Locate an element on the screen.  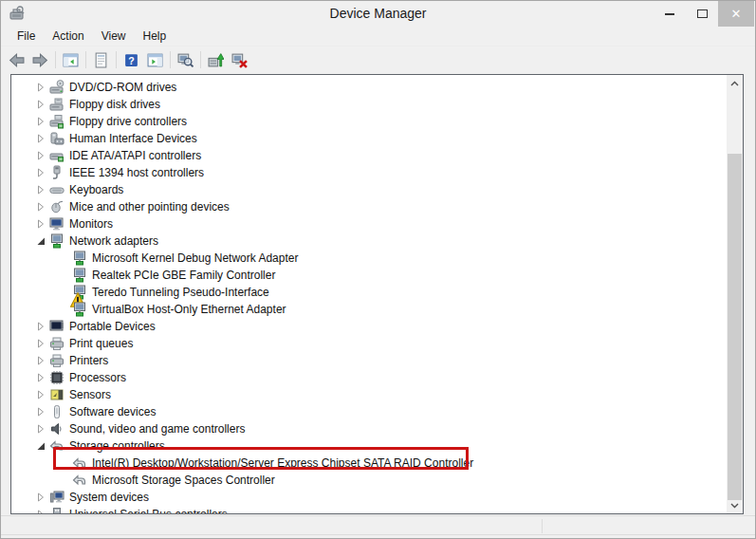
scroll-down-button is located at coordinates (734, 505).